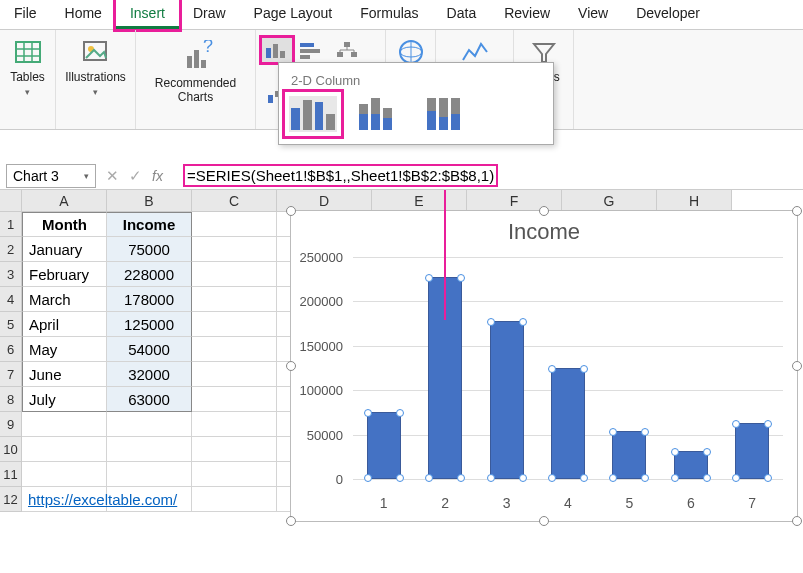  I want to click on bar-chart-button, so click(311, 50).